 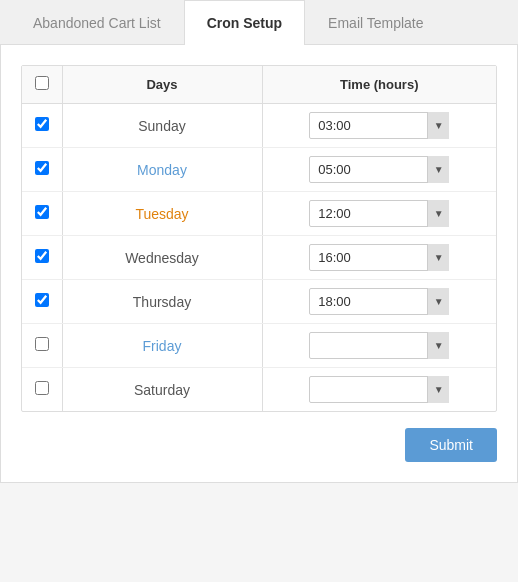 I want to click on checkbox-cell-thursday, so click(x=42, y=302).